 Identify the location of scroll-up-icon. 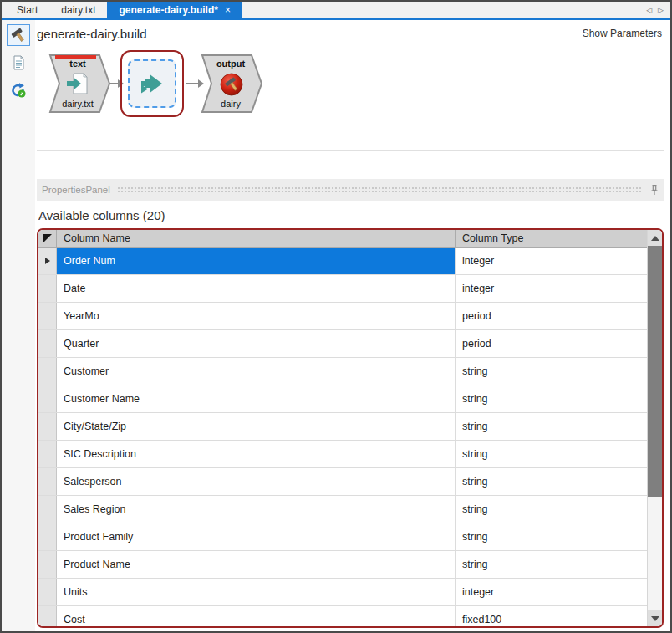
(655, 238).